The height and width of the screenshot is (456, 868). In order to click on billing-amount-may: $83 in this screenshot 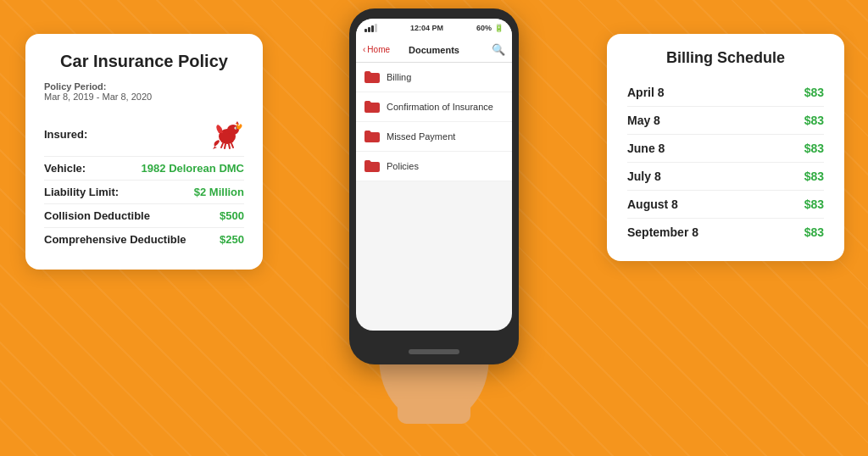, I will do `click(814, 120)`.